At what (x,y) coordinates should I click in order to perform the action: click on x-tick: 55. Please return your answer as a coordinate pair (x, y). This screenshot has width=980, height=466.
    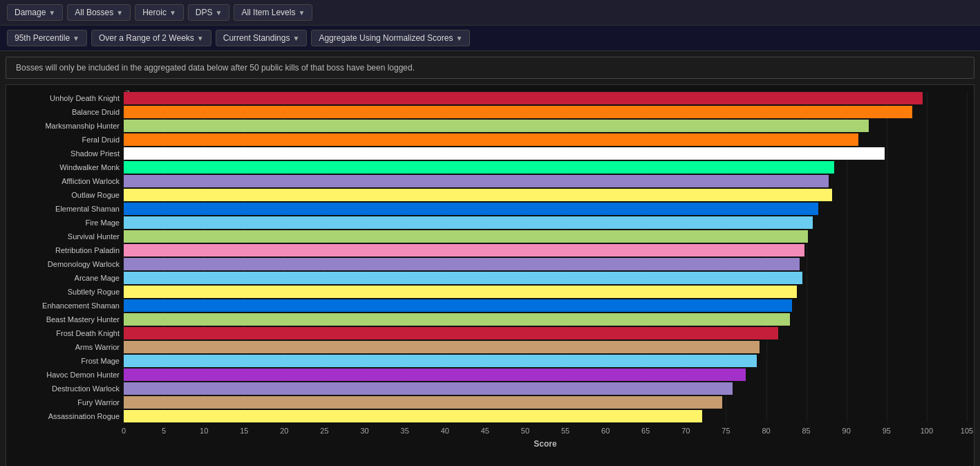
    Looking at the image, I should click on (565, 431).